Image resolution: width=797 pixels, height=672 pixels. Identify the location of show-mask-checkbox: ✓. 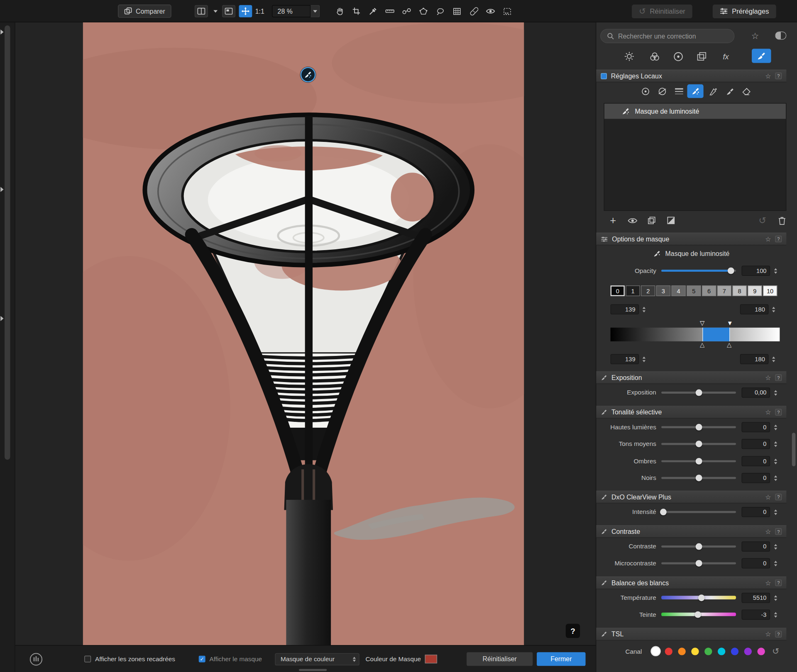
(202, 659).